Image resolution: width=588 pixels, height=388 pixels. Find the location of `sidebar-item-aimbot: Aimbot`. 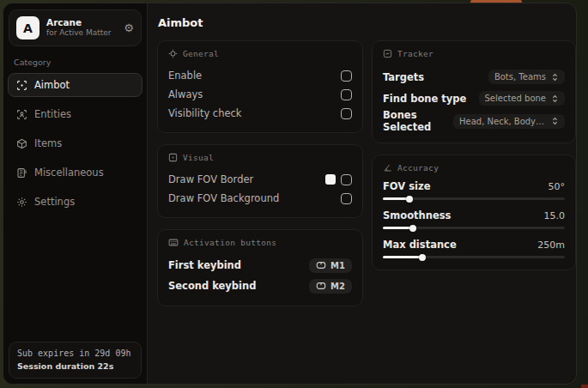

sidebar-item-aimbot: Aimbot is located at coordinates (76, 85).